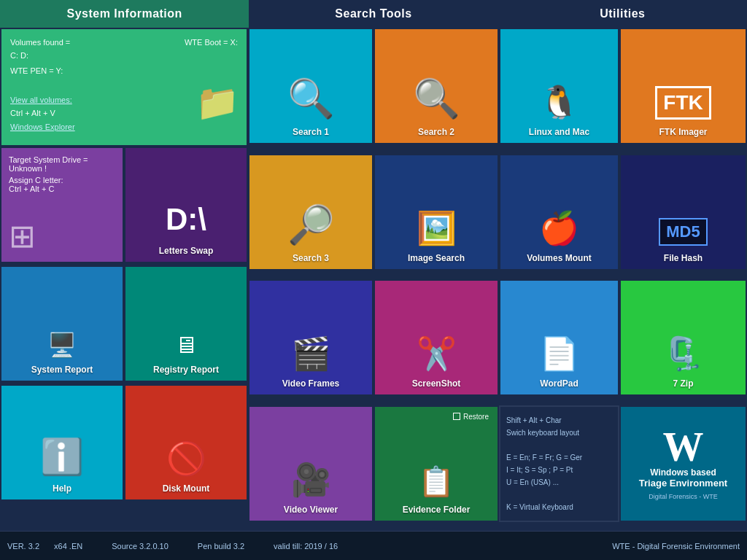 This screenshot has height=560, width=747. Describe the element at coordinates (186, 324) in the screenshot. I see `tile-registry-report: 🖥 Registry Report` at that location.